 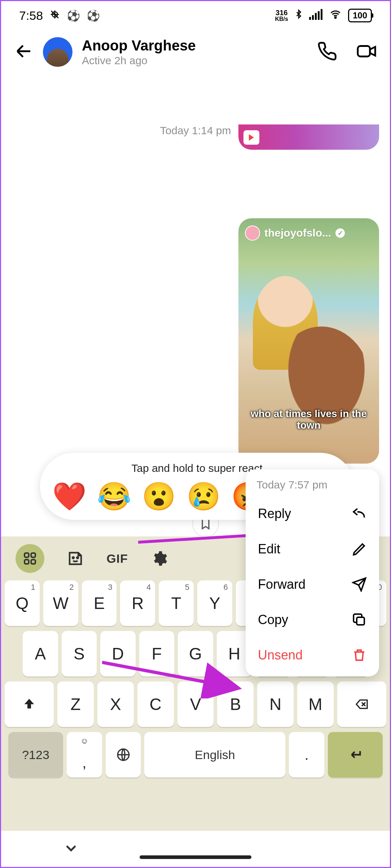 What do you see at coordinates (114, 496) in the screenshot?
I see `react-laugh: 😂` at bounding box center [114, 496].